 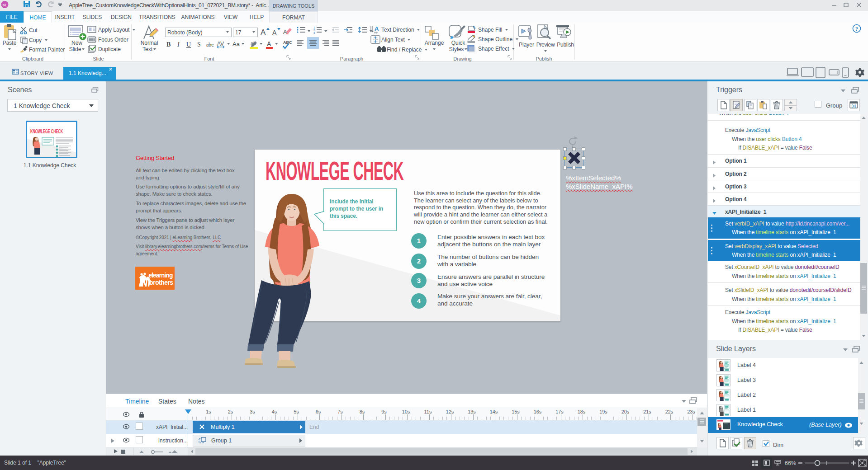 I want to click on svg-text: brothers, so click(x=161, y=282).